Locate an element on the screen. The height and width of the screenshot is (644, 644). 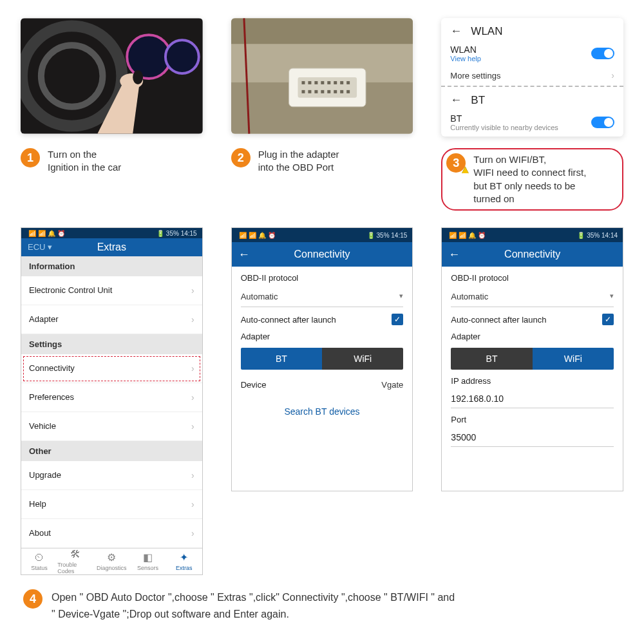
phone-connectivity-wifi: 📶📶🔔⏰ 🔋 35% 14:14 ← Connectivity OBD-II p… is located at coordinates (532, 359).